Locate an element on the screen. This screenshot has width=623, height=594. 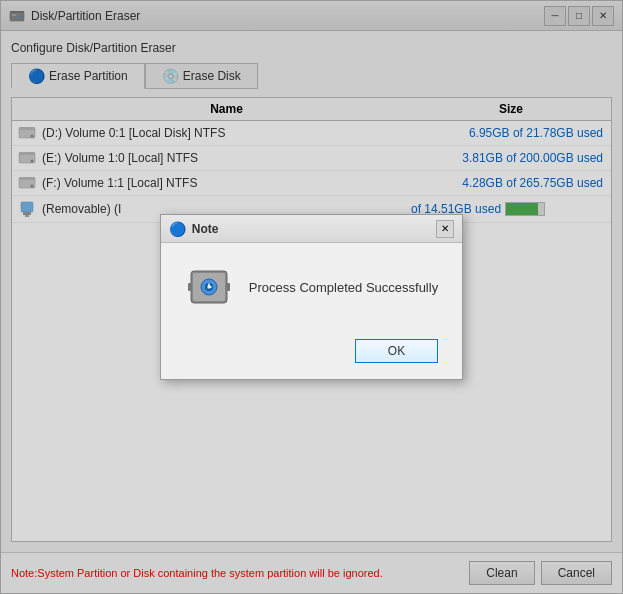
modal-message: Process Completed Successfully is located at coordinates (344, 288).